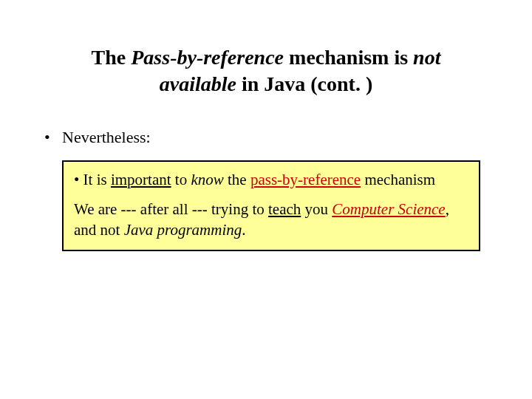 The image size is (532, 399). Describe the element at coordinates (112, 58) in the screenshot. I see `title-text-1: The` at that location.